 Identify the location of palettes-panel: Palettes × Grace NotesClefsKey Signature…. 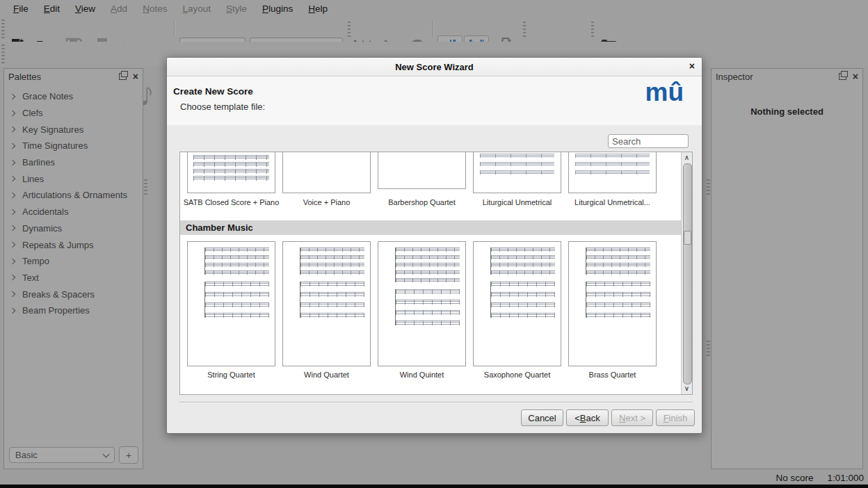
(74, 268).